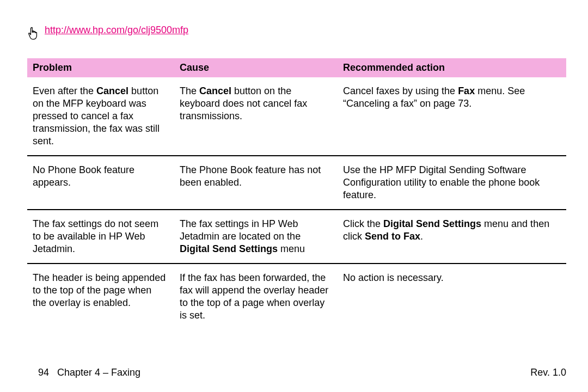  Describe the element at coordinates (302, 372) in the screenshot. I see `page-footer: 94 Chapter 4 – Faxing Rev. 1.0` at that location.